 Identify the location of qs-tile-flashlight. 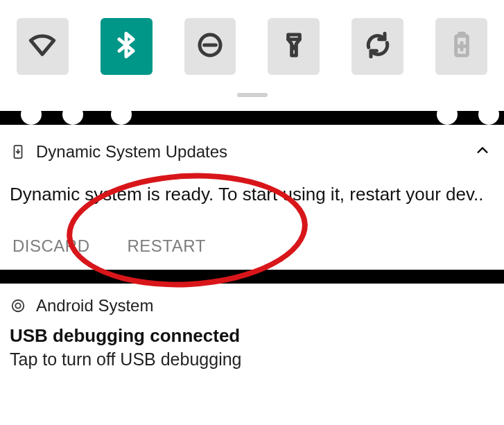
(294, 46).